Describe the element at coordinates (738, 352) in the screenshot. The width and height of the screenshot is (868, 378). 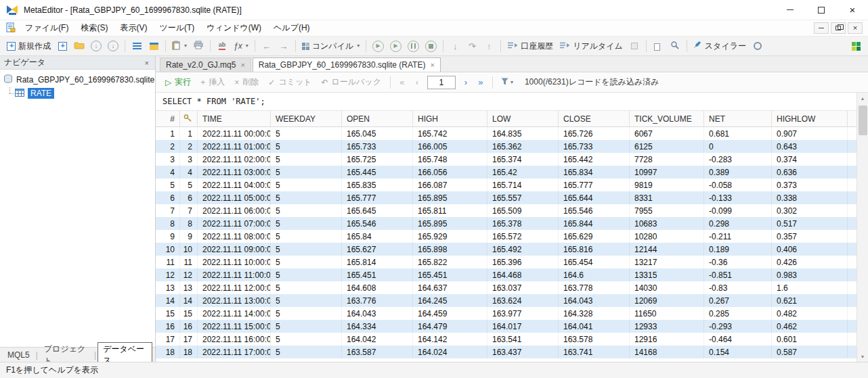
I see `table-cell: 0.154` at that location.